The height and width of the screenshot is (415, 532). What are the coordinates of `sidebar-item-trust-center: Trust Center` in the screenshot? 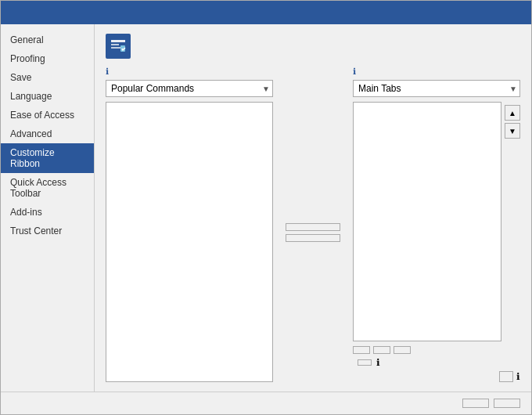 It's located at (47, 231).